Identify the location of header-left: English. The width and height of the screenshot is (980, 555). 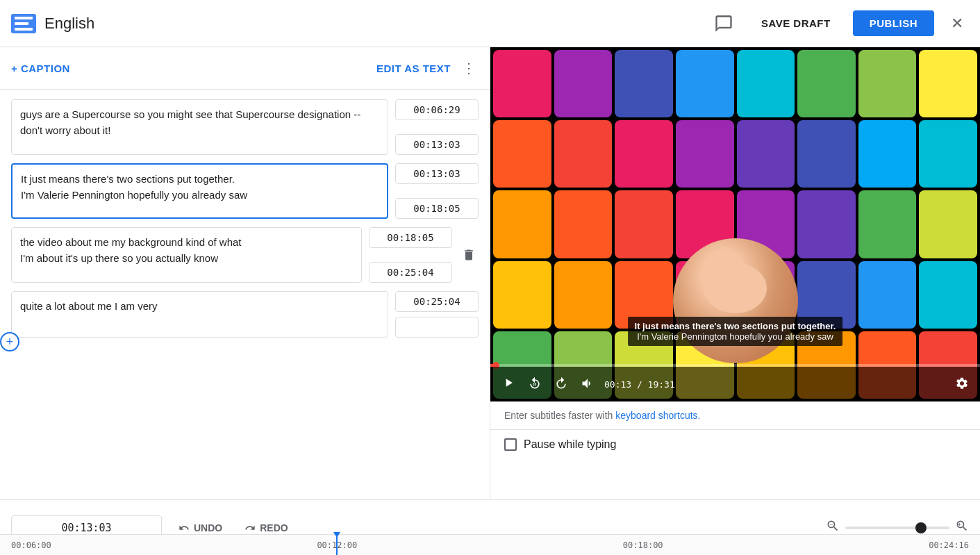
(53, 24).